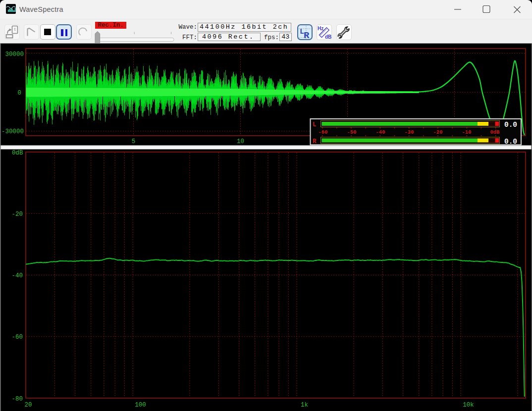 The height and width of the screenshot is (411, 532). I want to click on svg-text: -30, so click(409, 132).